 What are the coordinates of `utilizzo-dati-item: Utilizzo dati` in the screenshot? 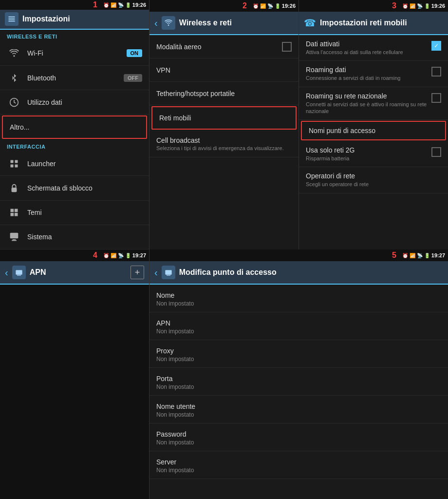 It's located at (75, 102).